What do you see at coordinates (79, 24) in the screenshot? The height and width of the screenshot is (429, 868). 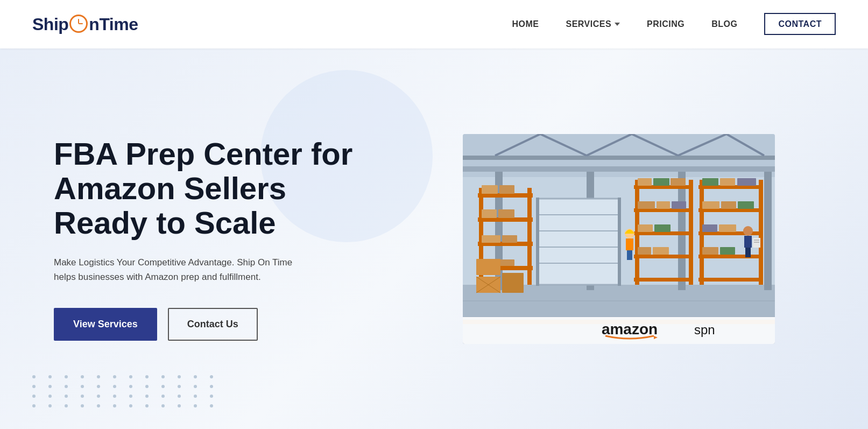 I see `logo-clock-icon` at bounding box center [79, 24].